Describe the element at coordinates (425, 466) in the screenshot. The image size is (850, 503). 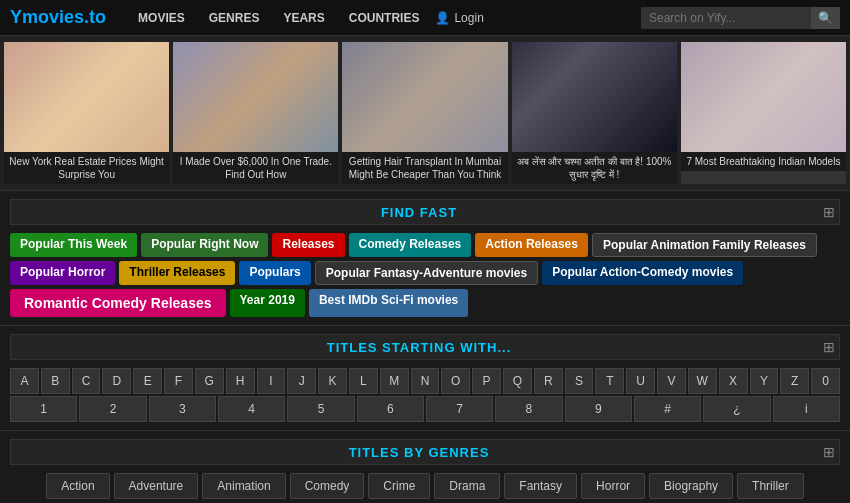
I see `genres-section: TITLES BY GENRES ⊞ ActionAdventureAnimat…` at that location.